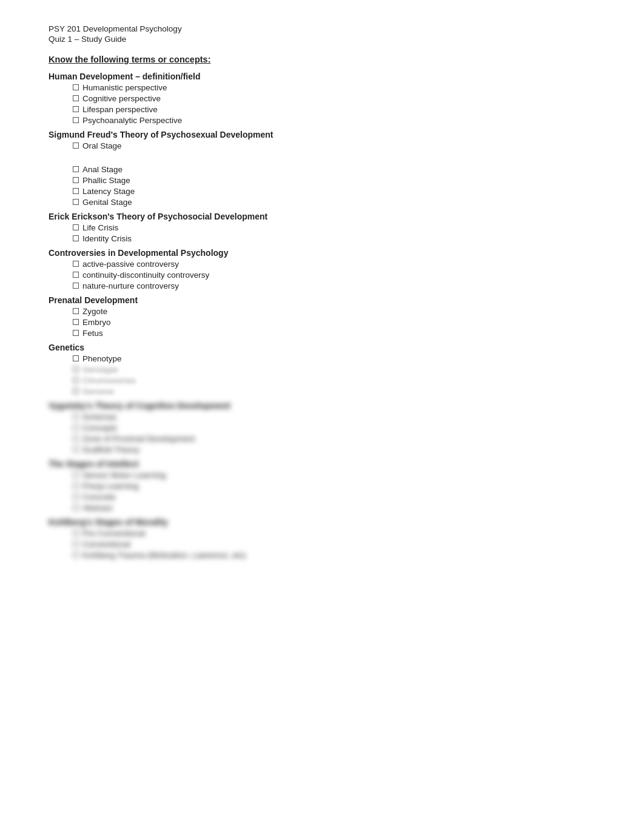 The height and width of the screenshot is (835, 644). I want to click on course-title: PSY 201 Developmental Psychology, so click(322, 29).